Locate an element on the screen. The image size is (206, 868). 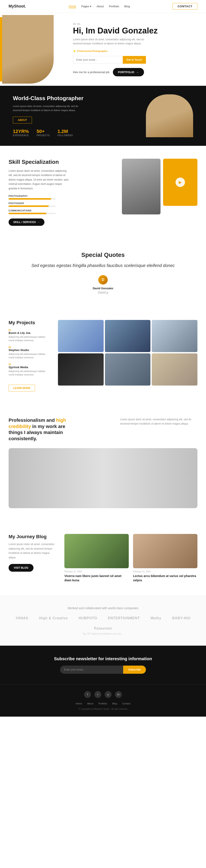
skill-communications-fill is located at coordinates (27, 214).